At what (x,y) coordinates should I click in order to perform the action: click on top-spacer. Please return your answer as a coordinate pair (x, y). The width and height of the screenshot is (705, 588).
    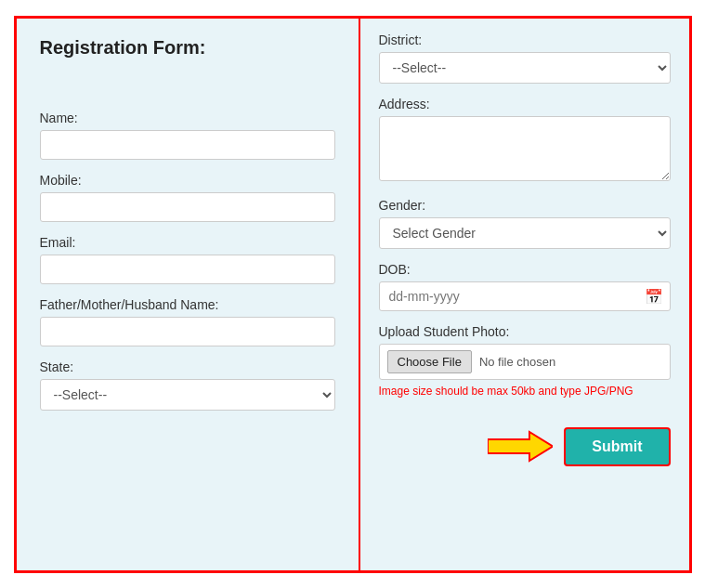
    Looking at the image, I should click on (188, 89).